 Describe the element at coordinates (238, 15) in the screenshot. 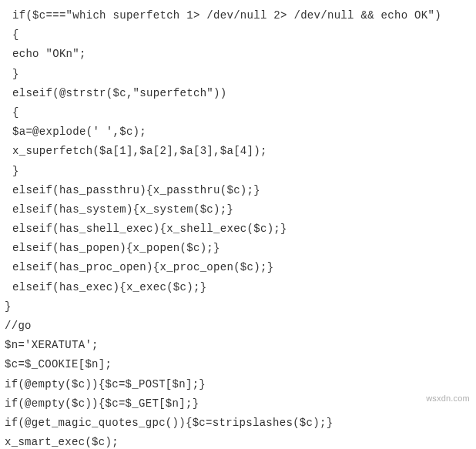

I see `code-line: if($c==="which superfetch 1> /dev/null 2…` at that location.